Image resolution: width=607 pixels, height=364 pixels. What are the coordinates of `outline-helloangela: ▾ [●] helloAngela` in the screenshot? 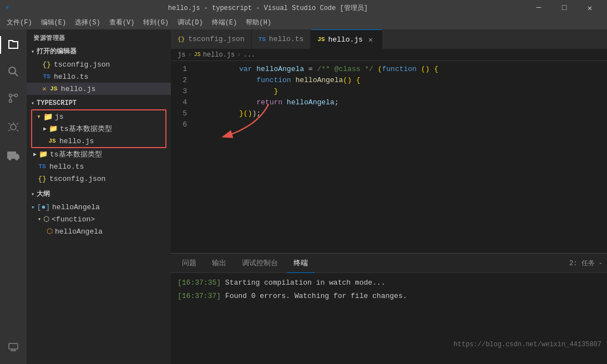 It's located at (99, 207).